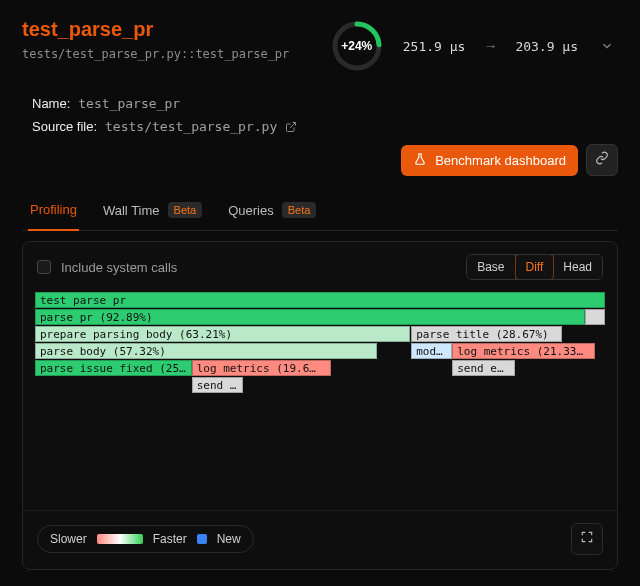 The height and width of the screenshot is (586, 640). Describe the element at coordinates (587, 539) in the screenshot. I see `fullscreen-button` at that location.